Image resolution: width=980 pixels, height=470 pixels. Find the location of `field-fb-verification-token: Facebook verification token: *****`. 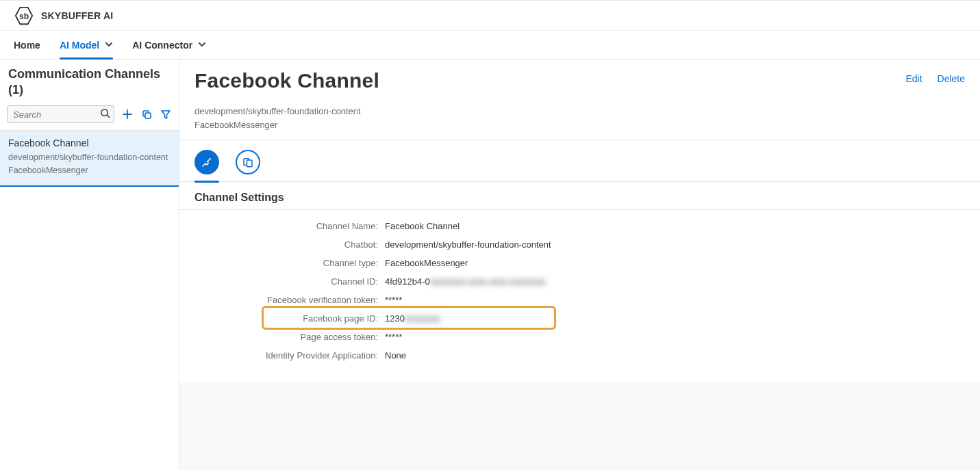

field-fb-verification-token: Facebook verification token: ***** is located at coordinates (579, 300).